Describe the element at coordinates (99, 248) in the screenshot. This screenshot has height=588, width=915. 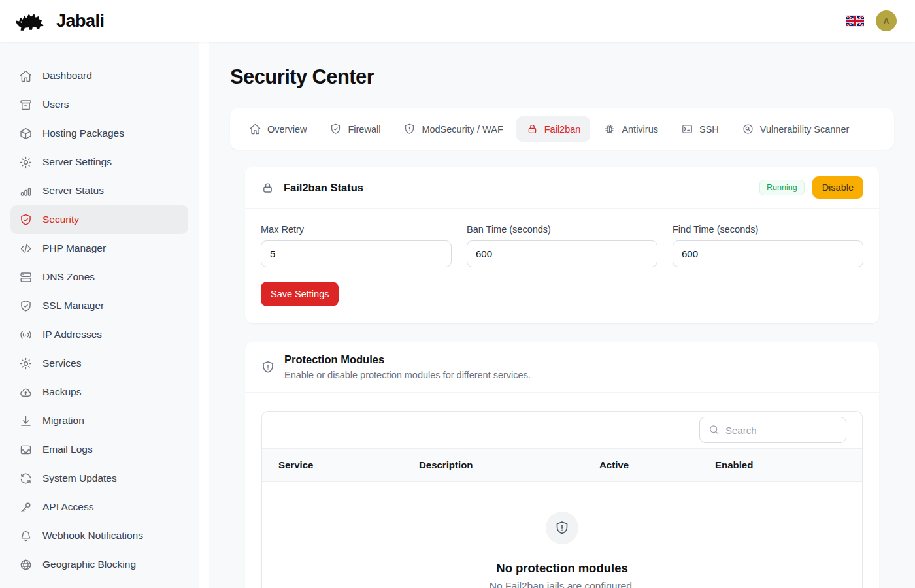
I see `sidebar-item-php-manager: PHP Manager` at that location.